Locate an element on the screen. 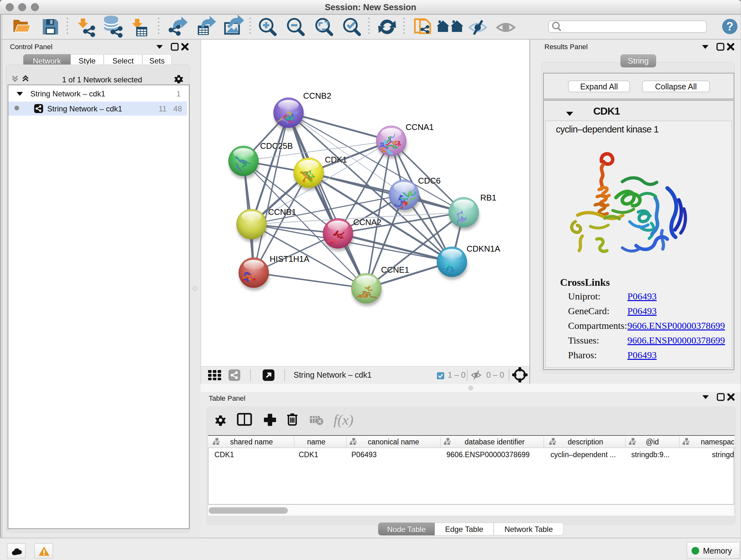 The height and width of the screenshot is (560, 741). svg-text: CCNB1 is located at coordinates (282, 212).